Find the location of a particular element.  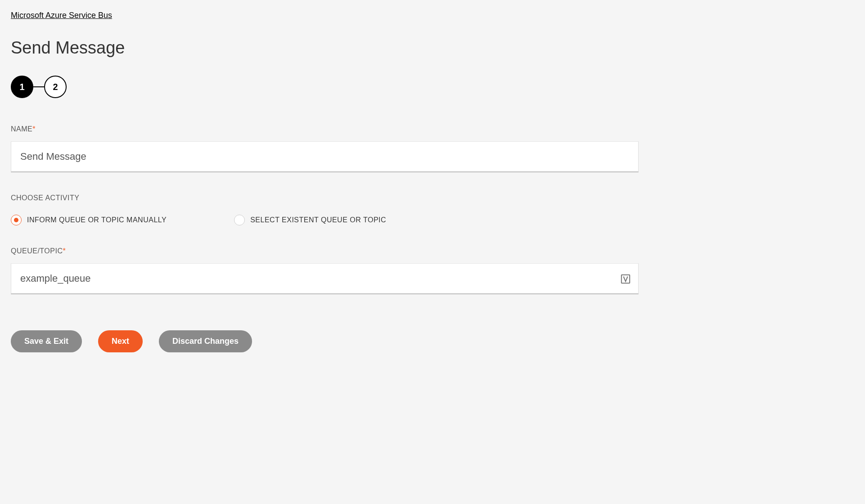

queue-topic-label-text: QUEUE/TOPIC is located at coordinates (37, 251).